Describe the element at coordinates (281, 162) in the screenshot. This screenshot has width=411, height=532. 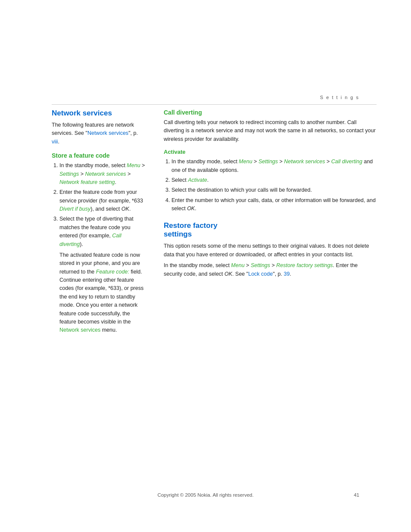
I see `act-step1-text3: >` at that location.